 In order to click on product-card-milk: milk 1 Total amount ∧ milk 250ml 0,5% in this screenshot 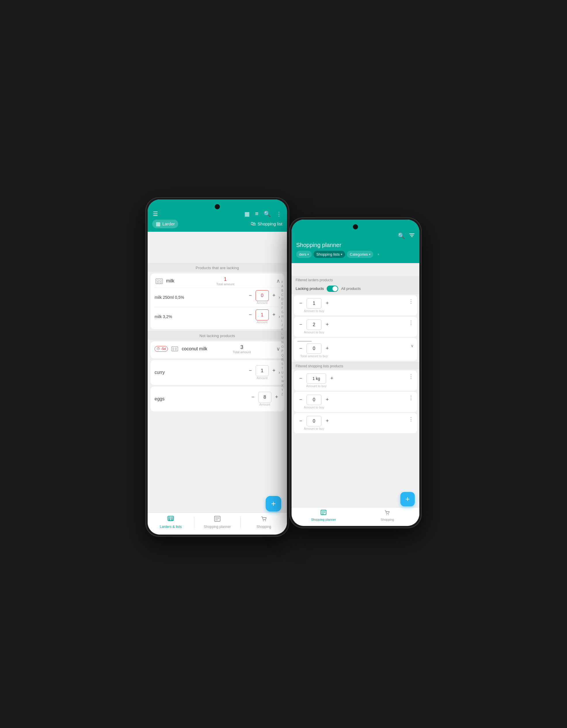, I will do `click(217, 301)`.